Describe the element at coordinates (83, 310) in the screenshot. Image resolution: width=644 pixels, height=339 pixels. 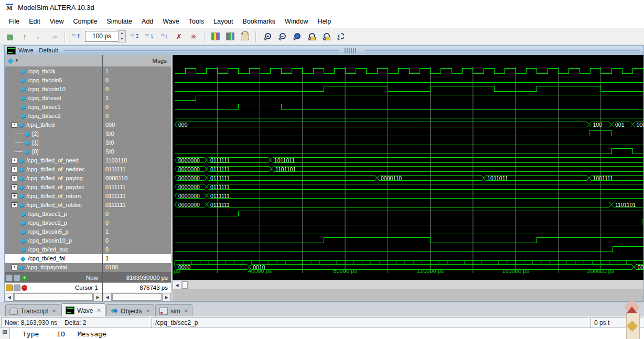
I see `tab-wave: Wave✕` at that location.